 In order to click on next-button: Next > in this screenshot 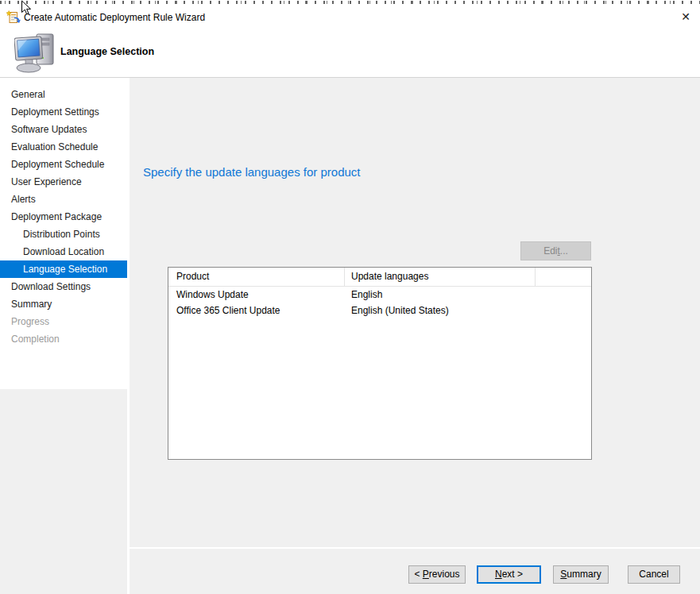, I will do `click(509, 575)`.